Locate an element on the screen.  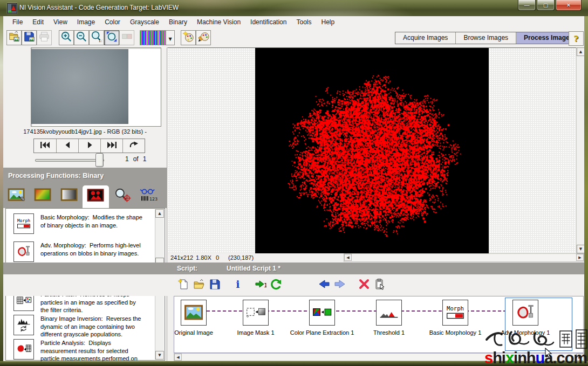
image-slider-thumb is located at coordinates (99, 160).